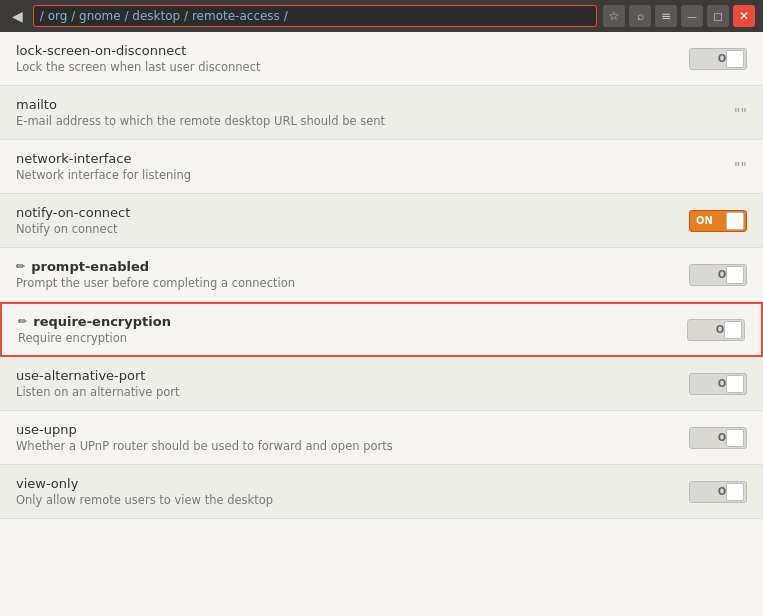 This screenshot has height=616, width=763. What do you see at coordinates (382, 16) in the screenshot?
I see `title-bar: ◀ / org / gnome / desktop / remote-acces…` at bounding box center [382, 16].